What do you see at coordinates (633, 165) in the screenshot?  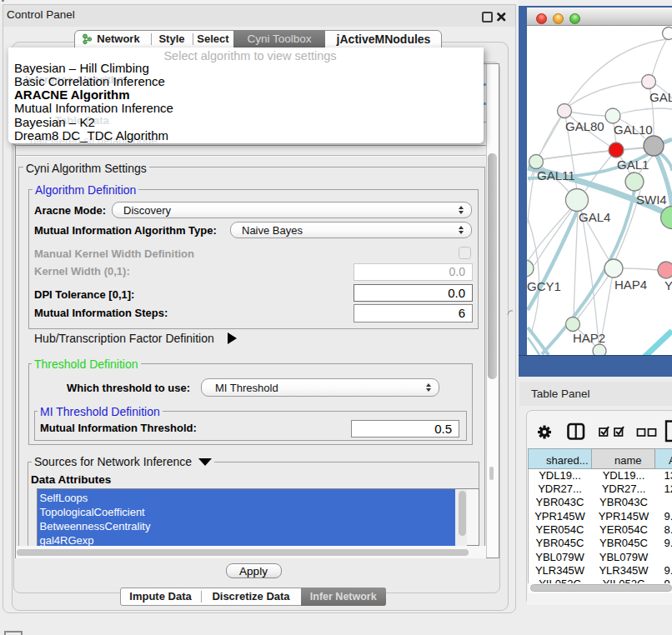 I see `svg-text: GAL1` at bounding box center [633, 165].